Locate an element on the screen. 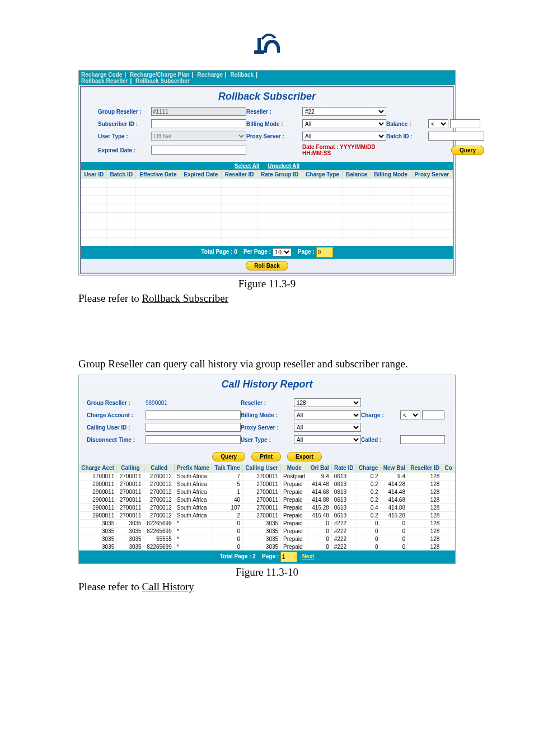 This screenshot has height=756, width=534. charge-label: Charge : is located at coordinates (381, 416).